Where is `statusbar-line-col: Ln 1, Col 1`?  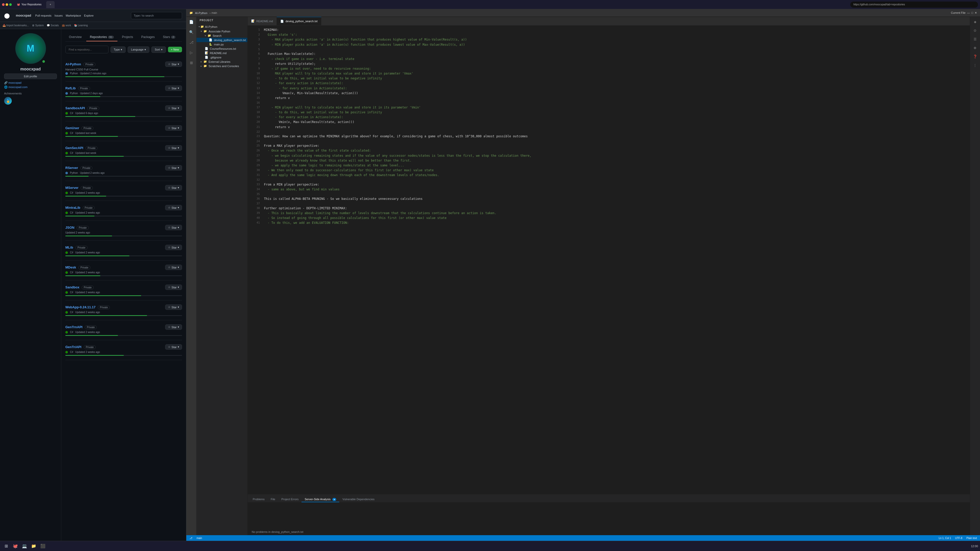
statusbar-line-col: Ln 1, Col 1 is located at coordinates (945, 538).